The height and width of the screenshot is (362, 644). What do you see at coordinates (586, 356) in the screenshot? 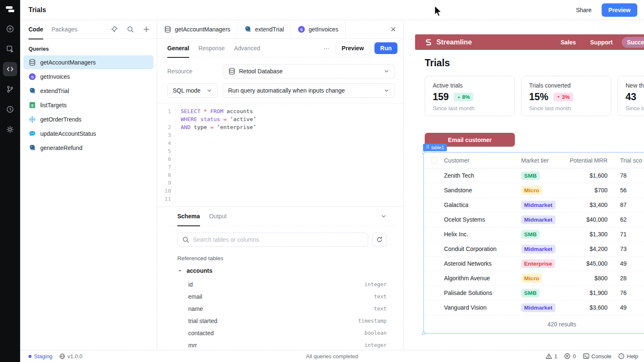
I see `console-icon` at bounding box center [586, 356].